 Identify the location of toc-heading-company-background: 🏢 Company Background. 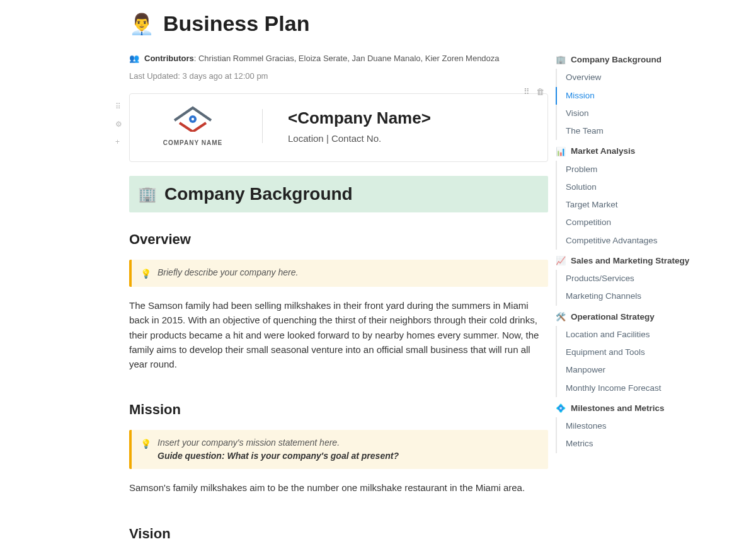
(643, 60).